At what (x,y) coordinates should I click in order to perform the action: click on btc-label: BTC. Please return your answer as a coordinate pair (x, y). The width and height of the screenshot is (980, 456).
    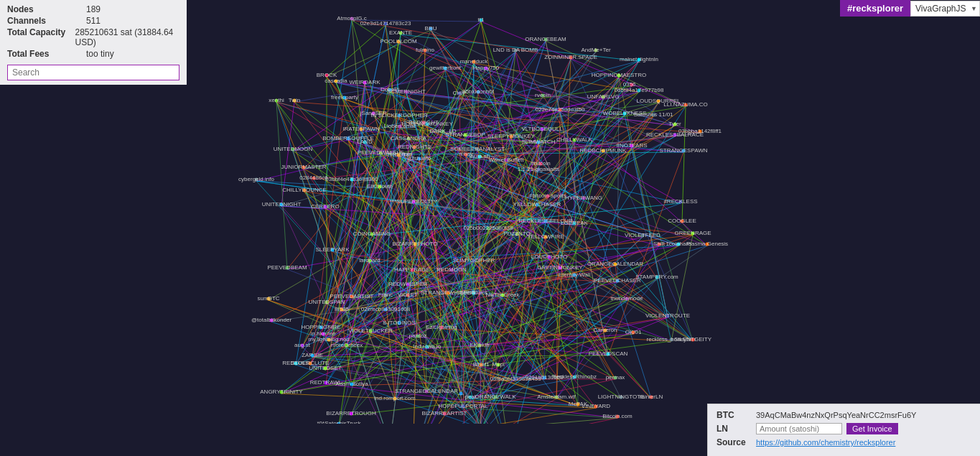
    Looking at the image, I should click on (737, 415).